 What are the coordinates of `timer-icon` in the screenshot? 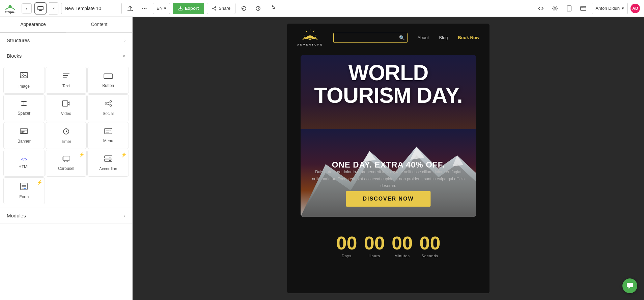 It's located at (66, 132).